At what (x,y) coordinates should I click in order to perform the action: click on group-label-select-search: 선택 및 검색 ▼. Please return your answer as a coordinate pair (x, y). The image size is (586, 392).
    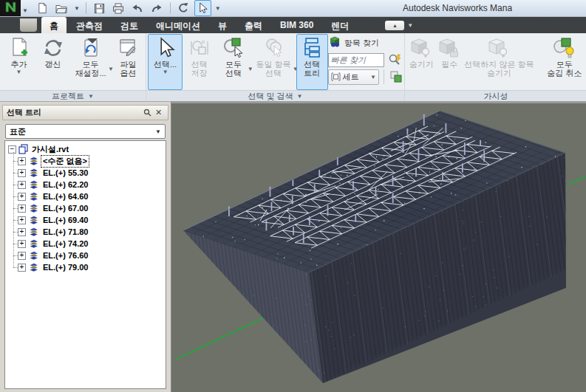
    Looking at the image, I should click on (275, 96).